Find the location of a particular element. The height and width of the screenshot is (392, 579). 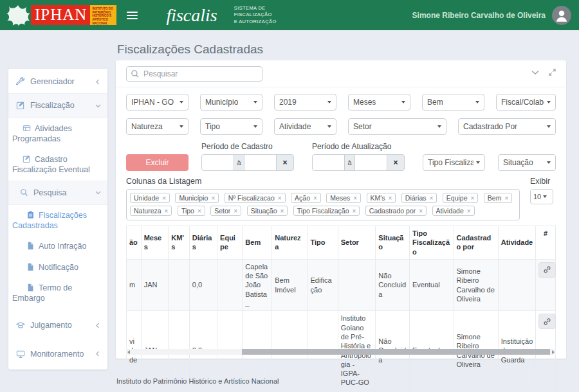

column-header: Meses is located at coordinates (154, 243).